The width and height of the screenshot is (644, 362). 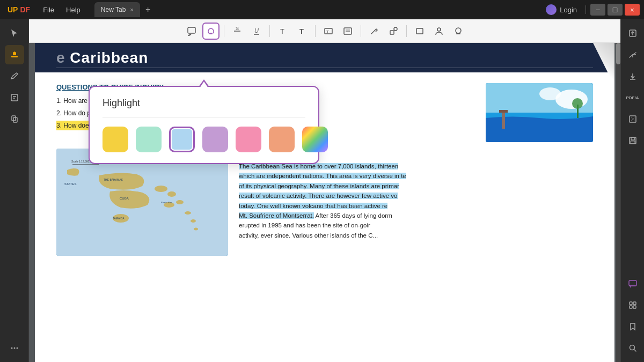 I want to click on textbox-button: T, so click(x=328, y=31).